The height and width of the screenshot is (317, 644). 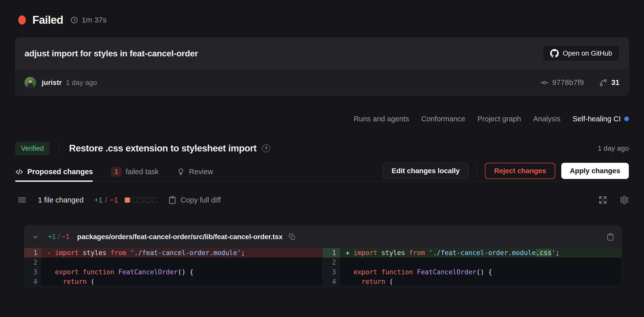 I want to click on files-changed-label: 1 file changed, so click(x=61, y=200).